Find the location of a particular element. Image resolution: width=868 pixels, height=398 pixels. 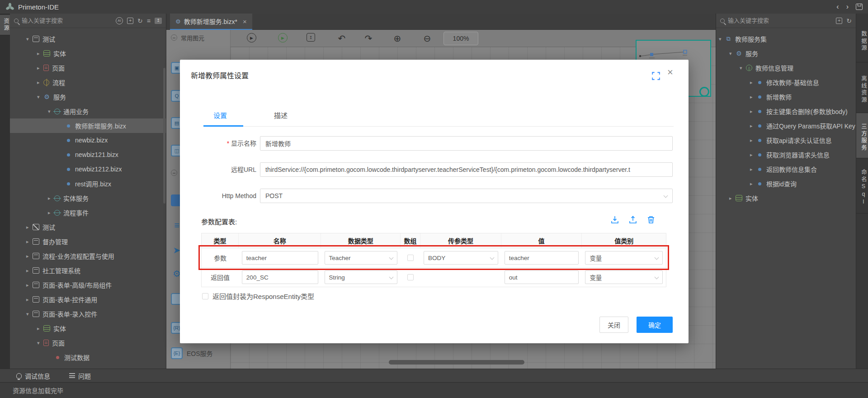

tree-item: ▸社工管理系统 is located at coordinates (88, 270).